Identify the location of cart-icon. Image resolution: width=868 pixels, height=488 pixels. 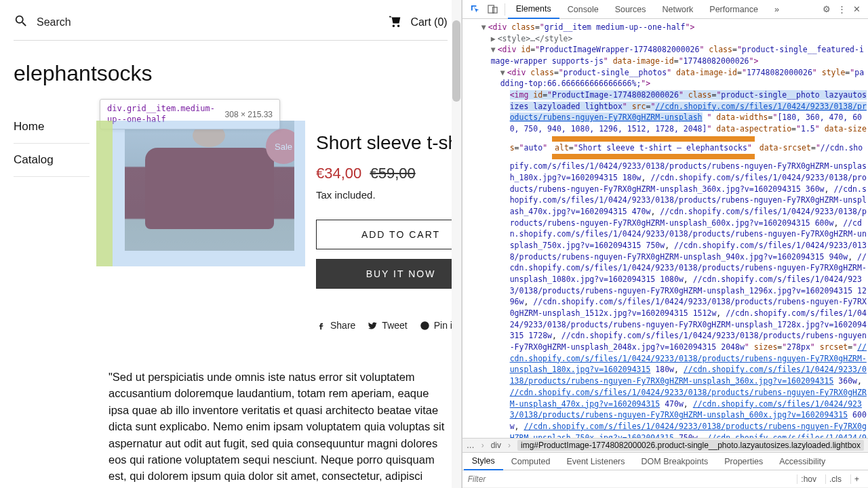
(396, 22).